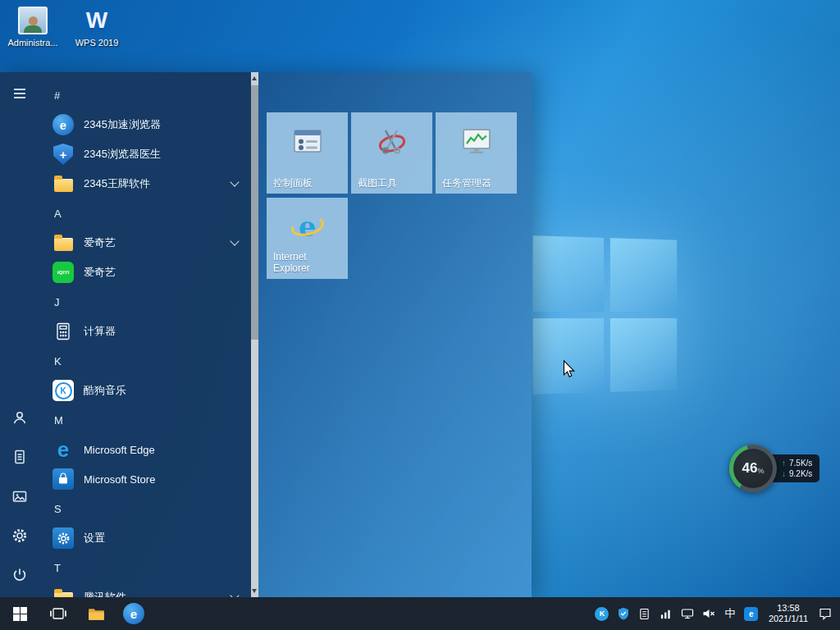  I want to click on app-item-label: 2345浏览器医生, so click(122, 154).